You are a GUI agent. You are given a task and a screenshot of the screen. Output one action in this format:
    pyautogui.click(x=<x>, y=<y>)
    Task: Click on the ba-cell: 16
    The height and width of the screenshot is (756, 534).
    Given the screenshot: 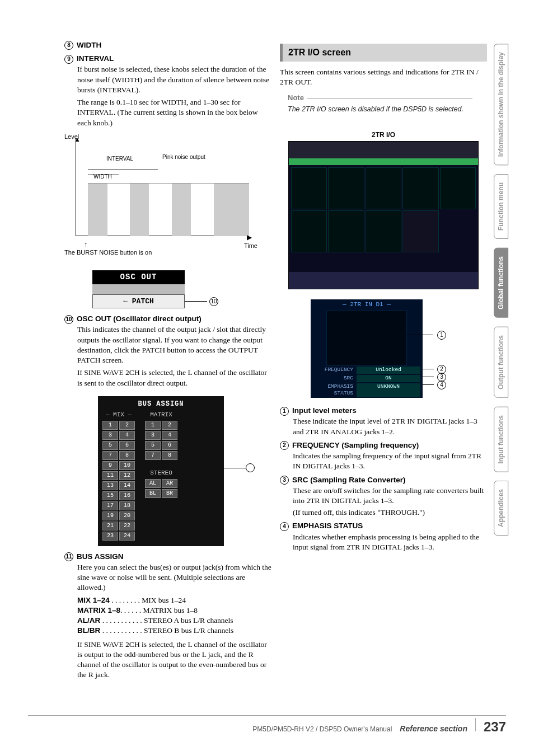 What is the action you would take?
    pyautogui.click(x=127, y=496)
    